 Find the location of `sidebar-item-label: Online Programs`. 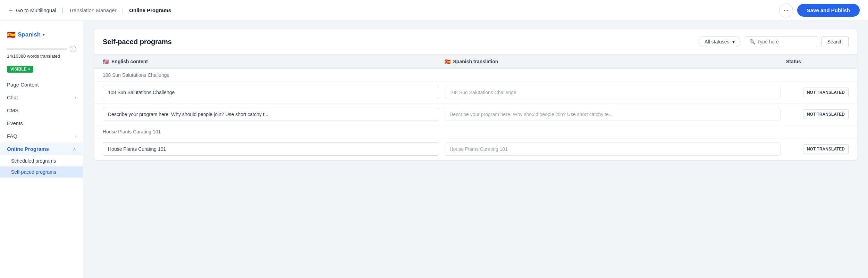

sidebar-item-label: Online Programs is located at coordinates (28, 149).